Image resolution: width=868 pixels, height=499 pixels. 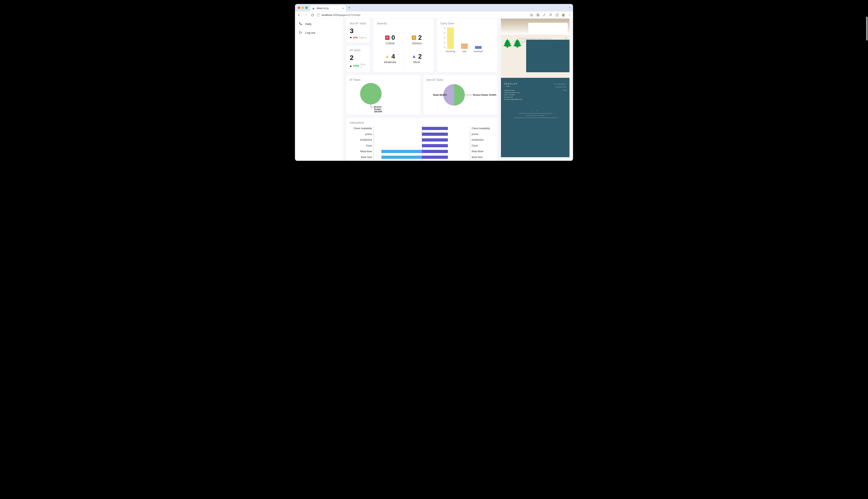 What do you see at coordinates (319, 33) in the screenshot?
I see `sidebar-item-logout: Log out` at bounding box center [319, 33].